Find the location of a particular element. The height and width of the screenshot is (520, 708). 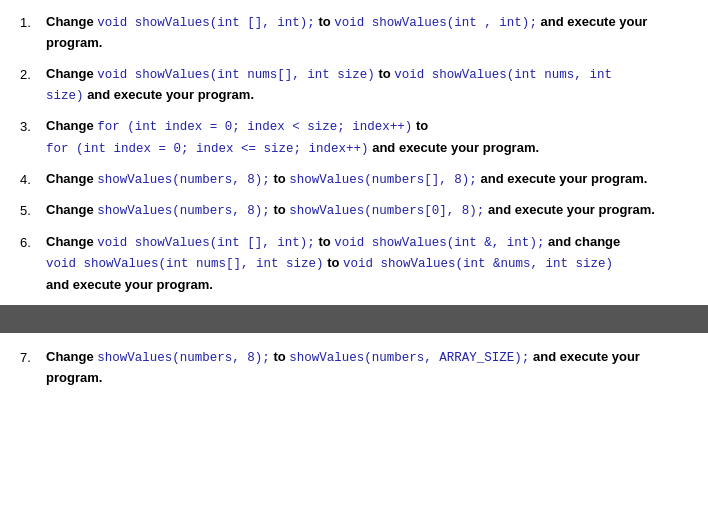

text-and-change: and change is located at coordinates (582, 242).